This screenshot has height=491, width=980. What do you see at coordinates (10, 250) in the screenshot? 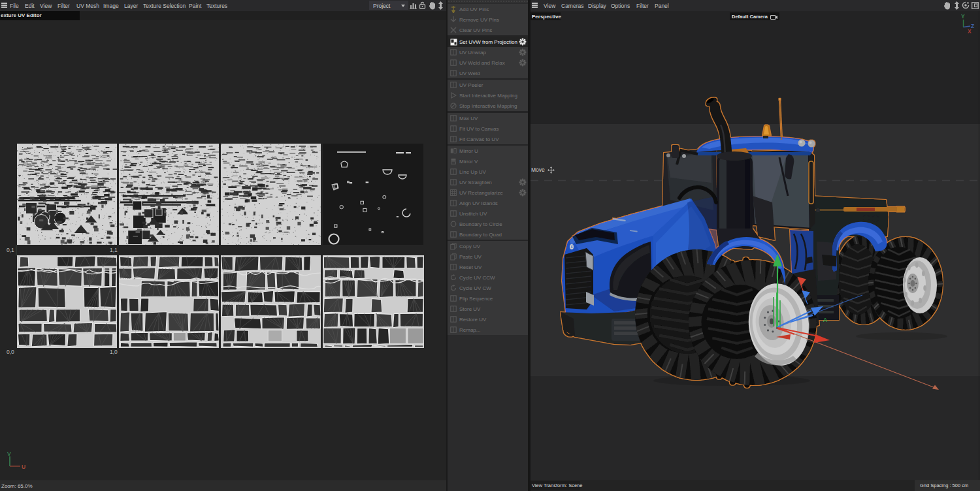
I see `svg-text: 0,1` at bounding box center [10, 250].